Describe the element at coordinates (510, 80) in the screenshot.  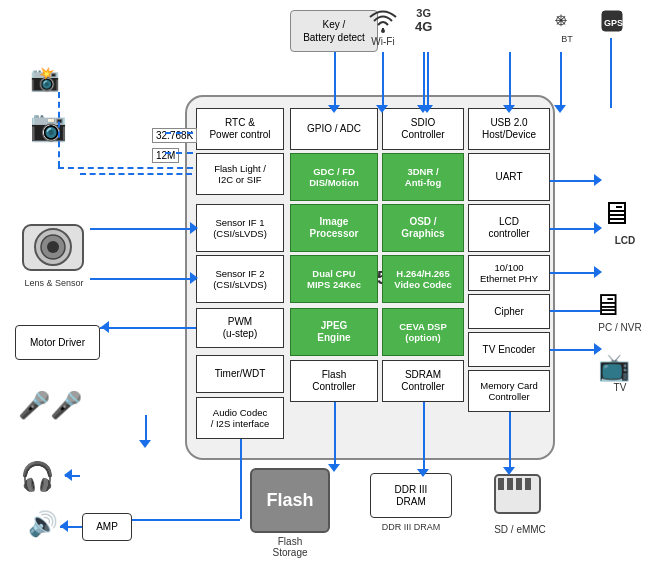
I see `usb-arrow` at that location.